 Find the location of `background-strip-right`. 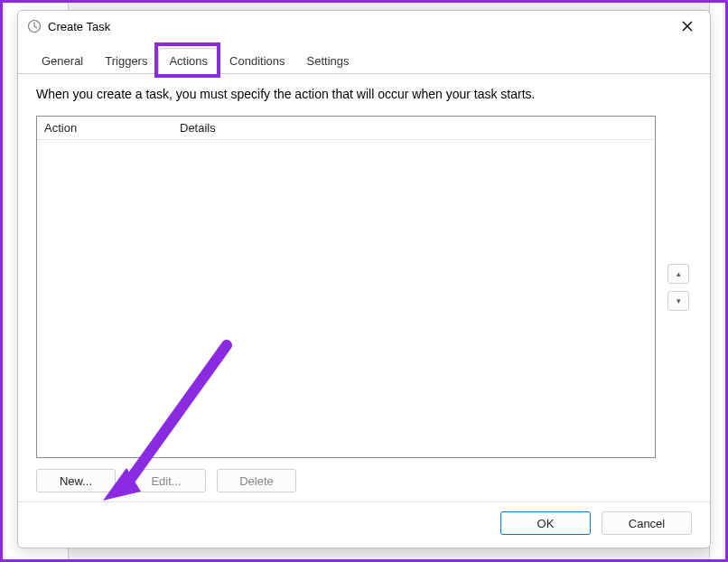

background-strip-right is located at coordinates (715, 281).